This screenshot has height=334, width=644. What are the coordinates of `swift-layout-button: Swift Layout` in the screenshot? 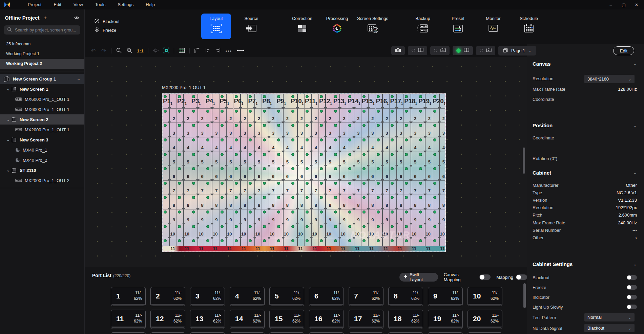 It's located at (419, 277).